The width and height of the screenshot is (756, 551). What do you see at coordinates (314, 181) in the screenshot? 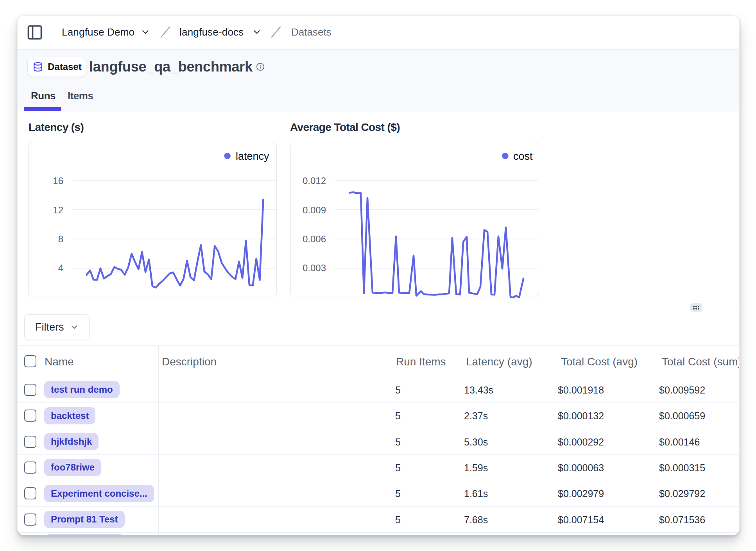
I see `svg-text: 0.012` at bounding box center [314, 181].